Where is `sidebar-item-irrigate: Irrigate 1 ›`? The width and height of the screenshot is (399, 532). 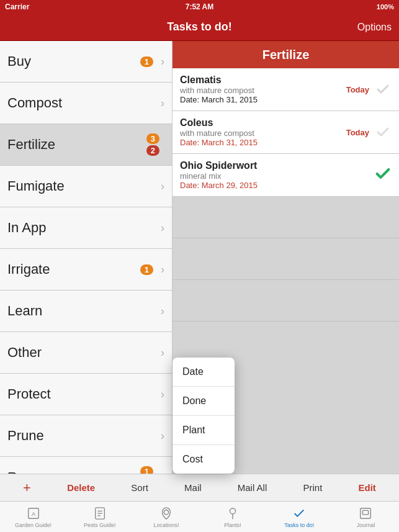 sidebar-item-irrigate: Irrigate 1 › is located at coordinates (86, 269).